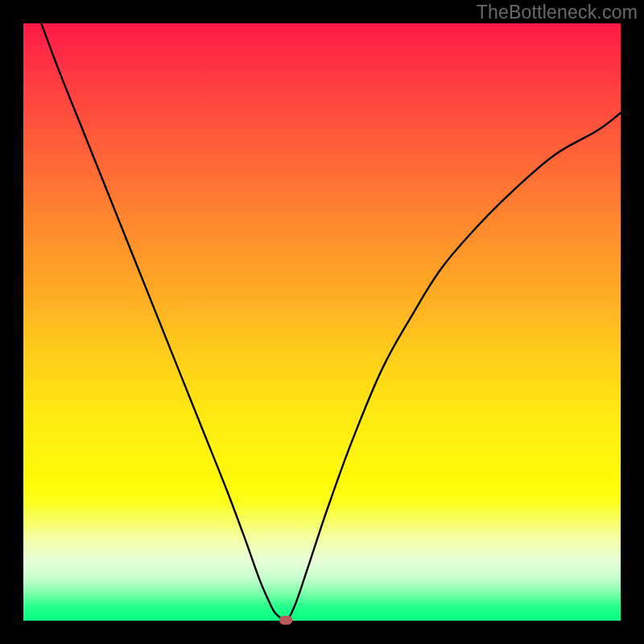 The height and width of the screenshot is (644, 644). I want to click on watermark-text: TheBottleneck.com, so click(557, 13).